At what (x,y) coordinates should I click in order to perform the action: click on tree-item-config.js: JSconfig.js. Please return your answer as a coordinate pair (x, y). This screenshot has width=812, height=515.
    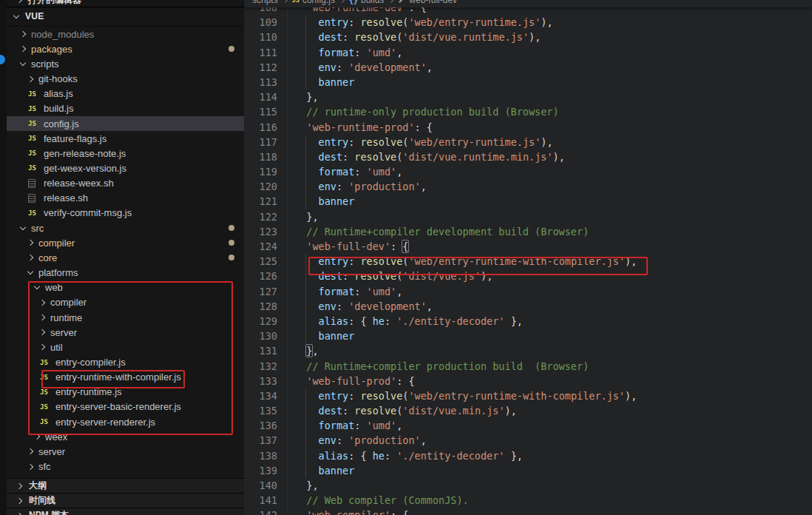
    Looking at the image, I should click on (126, 124).